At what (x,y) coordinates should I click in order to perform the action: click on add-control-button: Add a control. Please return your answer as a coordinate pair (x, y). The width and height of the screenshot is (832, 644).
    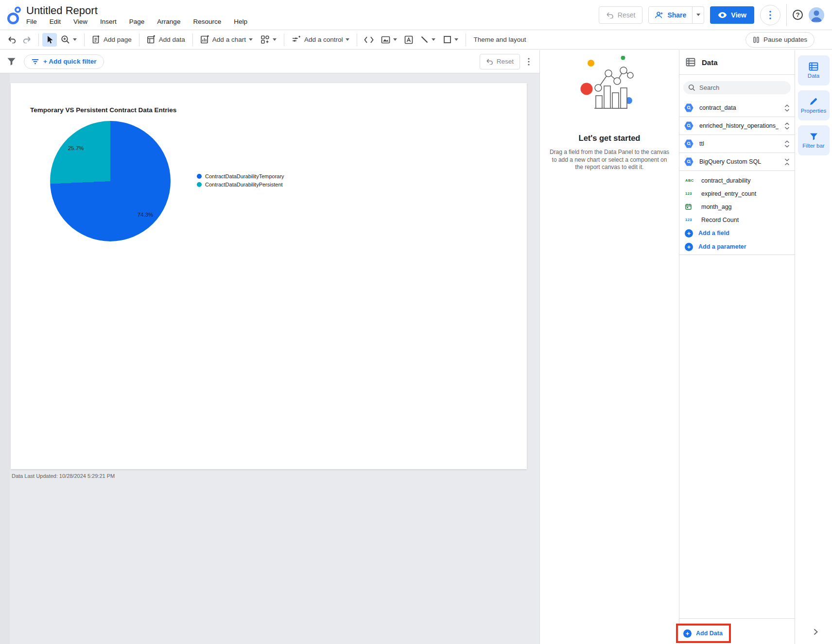
    Looking at the image, I should click on (321, 40).